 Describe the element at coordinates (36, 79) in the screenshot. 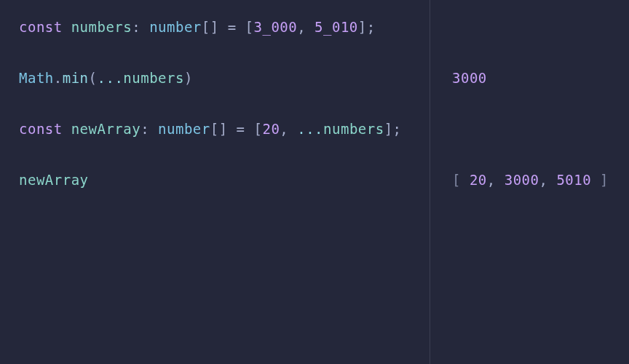

I see `global-math: Math` at that location.